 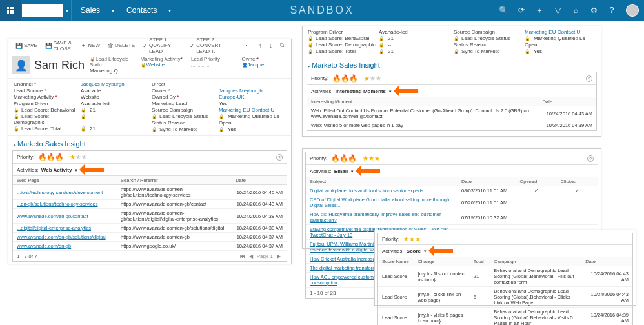 What do you see at coordinates (452, 113) in the screenshot?
I see `moments-table: Interesting MomentDateWeb: Filled Out Co…` at bounding box center [452, 113].